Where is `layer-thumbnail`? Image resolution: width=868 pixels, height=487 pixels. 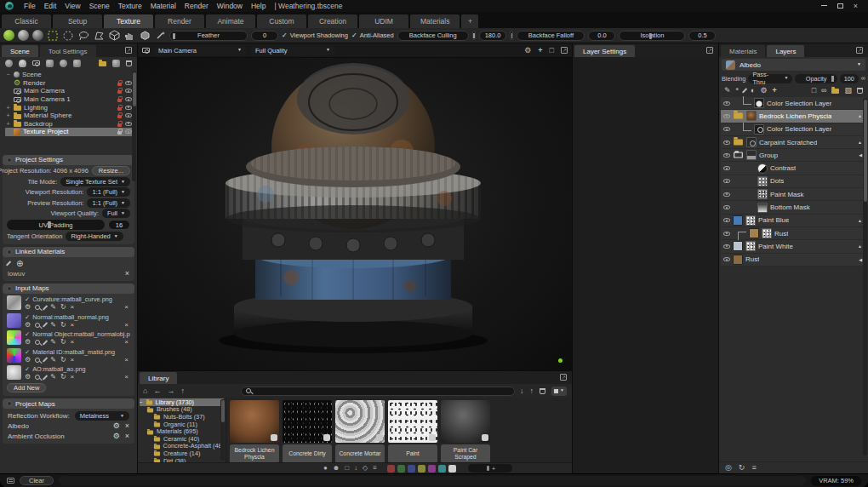 layer-thumbnail is located at coordinates (762, 169).